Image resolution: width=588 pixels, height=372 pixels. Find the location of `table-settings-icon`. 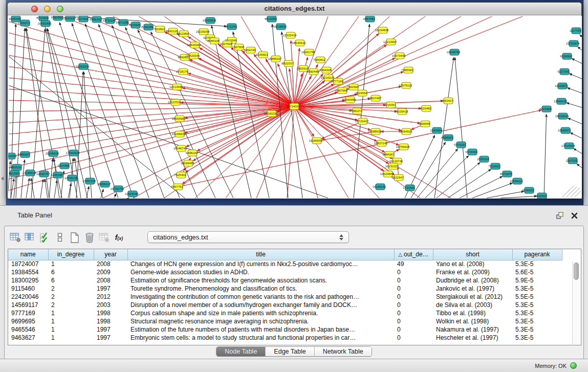

table-settings-icon is located at coordinates (15, 237).